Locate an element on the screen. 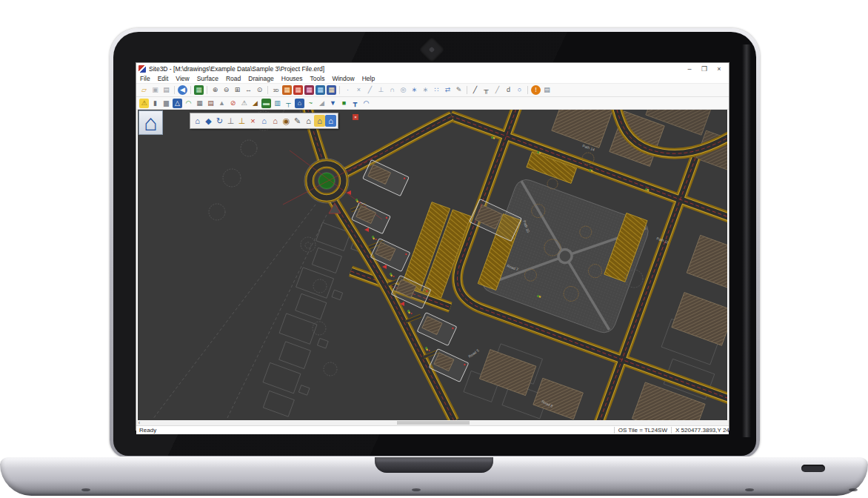  tee-junction-button: ┳ is located at coordinates (355, 104).